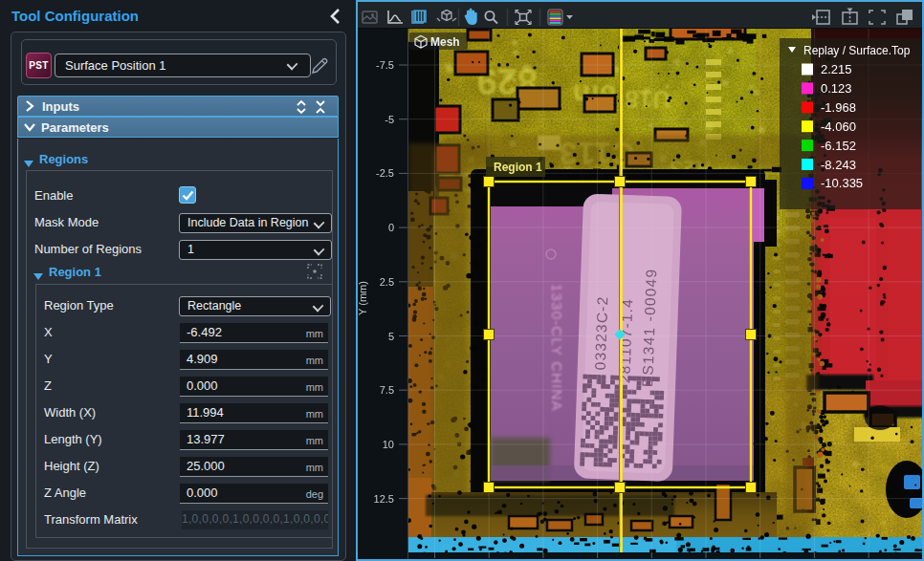 The image size is (924, 561). I want to click on svg-text: 10, so click(388, 444).